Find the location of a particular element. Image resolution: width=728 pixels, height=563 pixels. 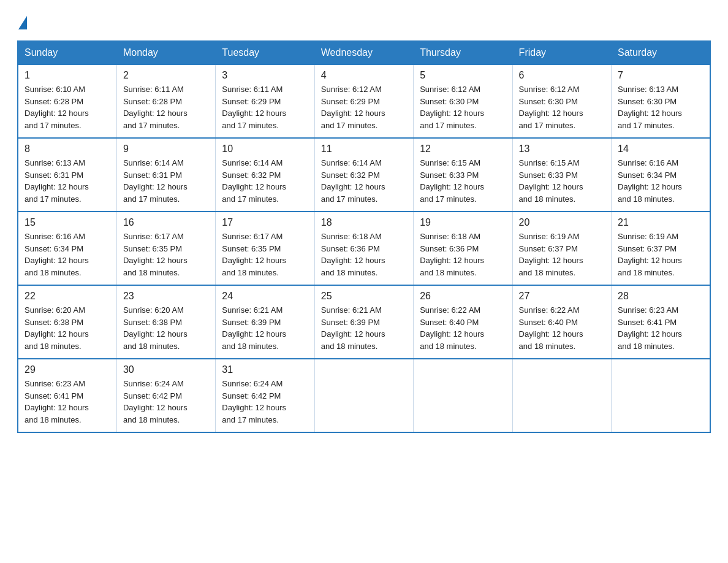

weekday-header-saturday: Saturday is located at coordinates (661, 53).